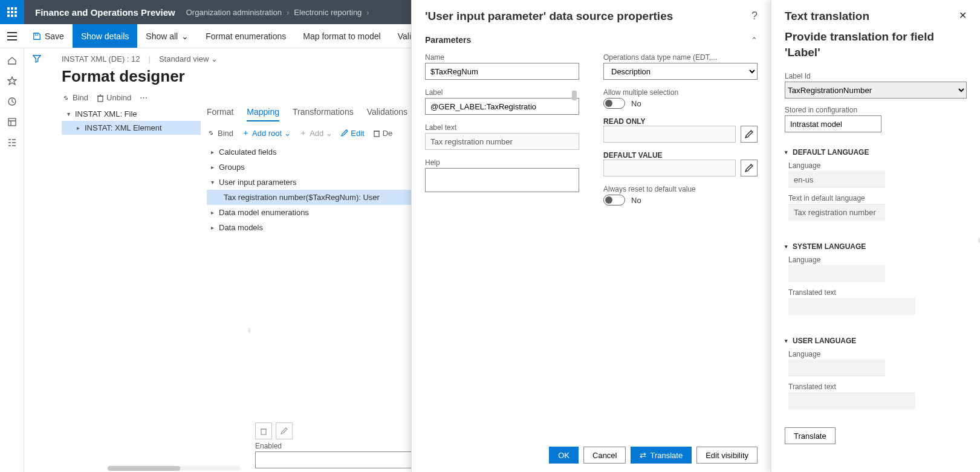 The image size is (980, 472). What do you see at coordinates (342, 36) in the screenshot?
I see `map-format-button: Map format to model` at bounding box center [342, 36].